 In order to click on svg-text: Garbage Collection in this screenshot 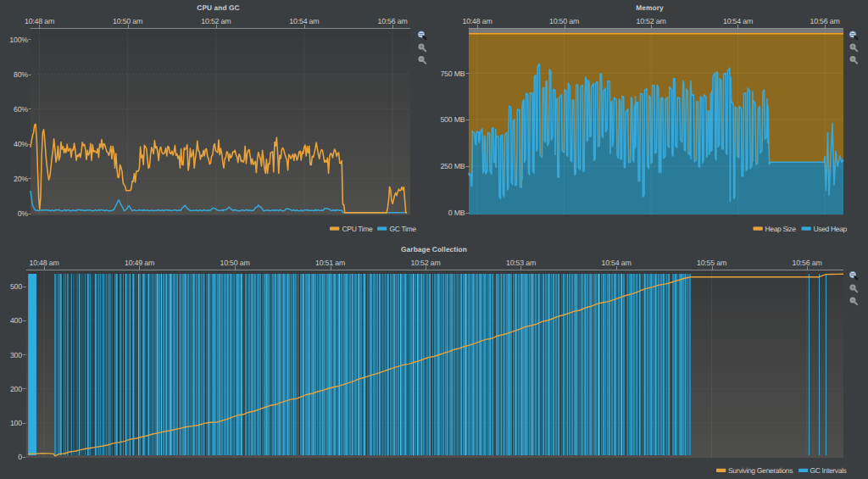, I will do `click(434, 249)`.